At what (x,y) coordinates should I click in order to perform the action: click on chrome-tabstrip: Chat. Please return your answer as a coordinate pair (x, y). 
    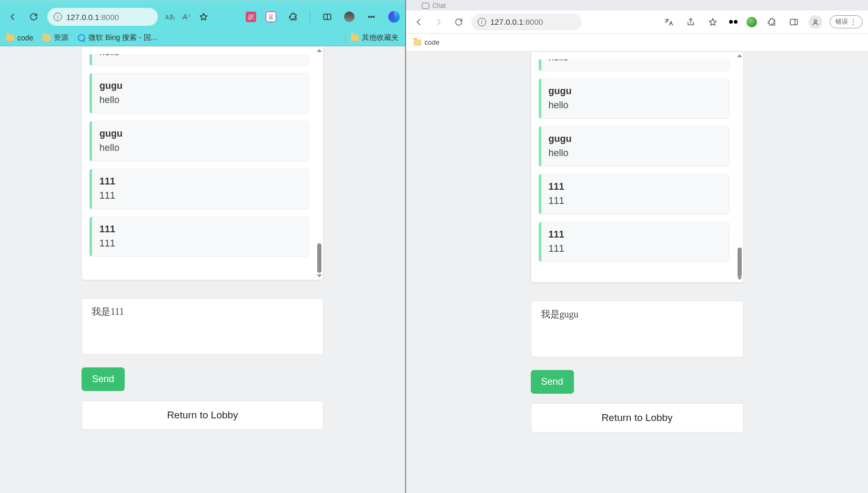
    Looking at the image, I should click on (637, 5).